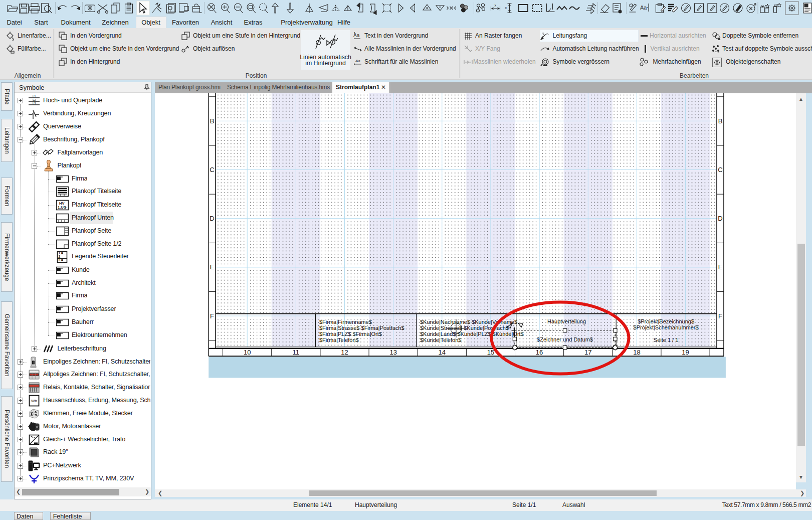 The image size is (812, 520). Describe the element at coordinates (566, 321) in the screenshot. I see `svg-text: Hauptverteilung` at that location.